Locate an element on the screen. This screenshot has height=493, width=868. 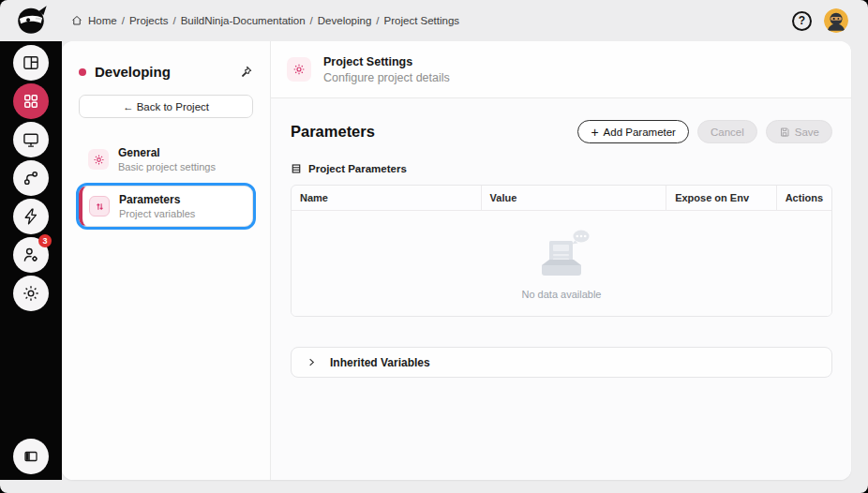
project-title: Developing is located at coordinates (162, 71).